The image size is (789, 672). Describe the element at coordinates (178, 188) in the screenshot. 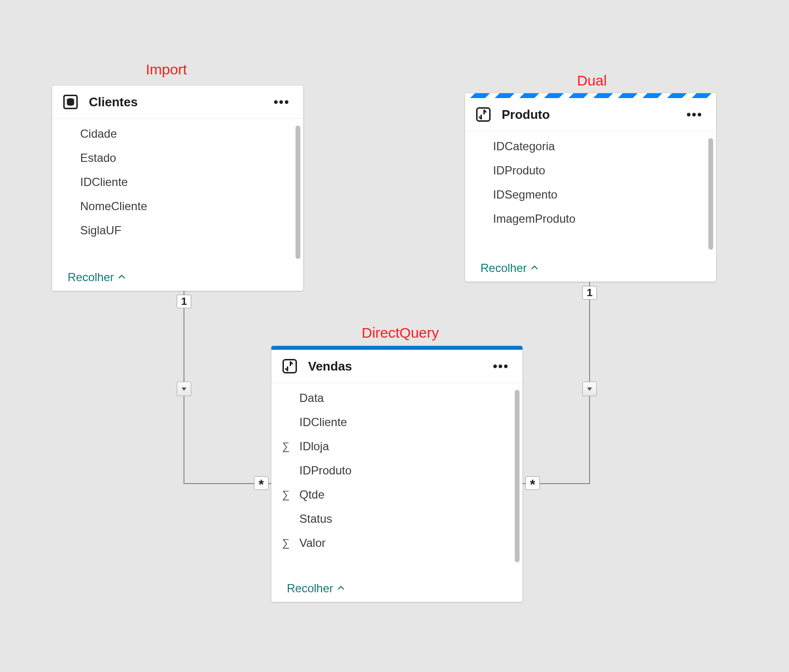

I see `table-card-clientes: Clientes ••• Cidade Estado IDCliente Nom…` at that location.